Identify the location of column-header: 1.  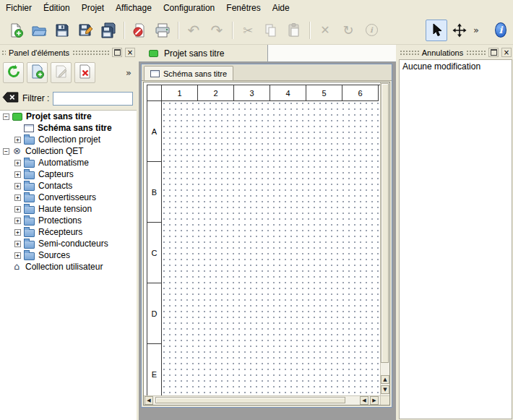
(180, 93).